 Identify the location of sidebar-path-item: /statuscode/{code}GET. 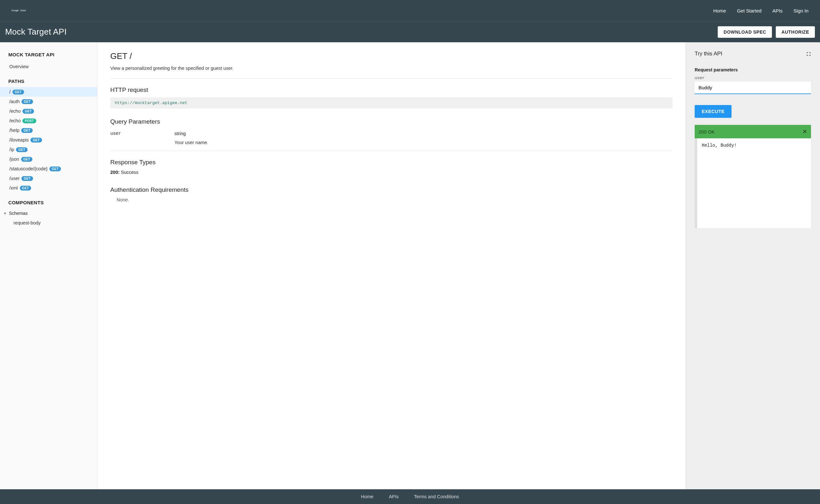
(49, 169).